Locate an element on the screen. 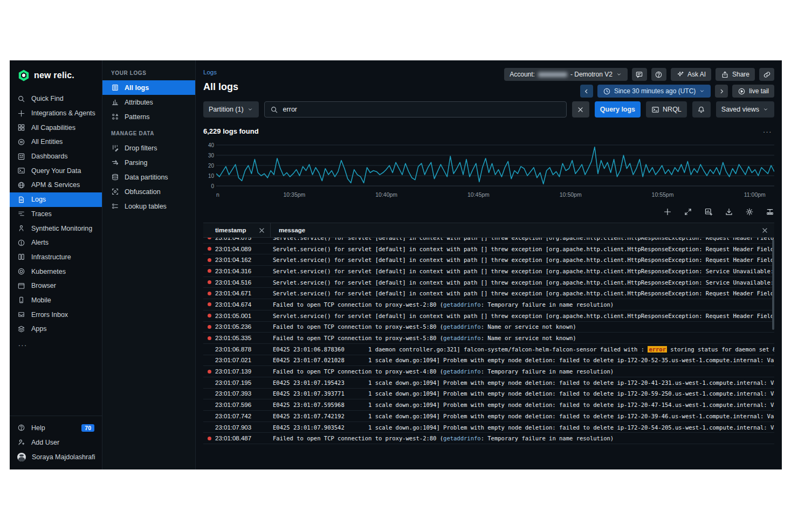 Image resolution: width=798 pixels, height=532 pixels. sidebar-item-alerts: Alerts is located at coordinates (56, 243).